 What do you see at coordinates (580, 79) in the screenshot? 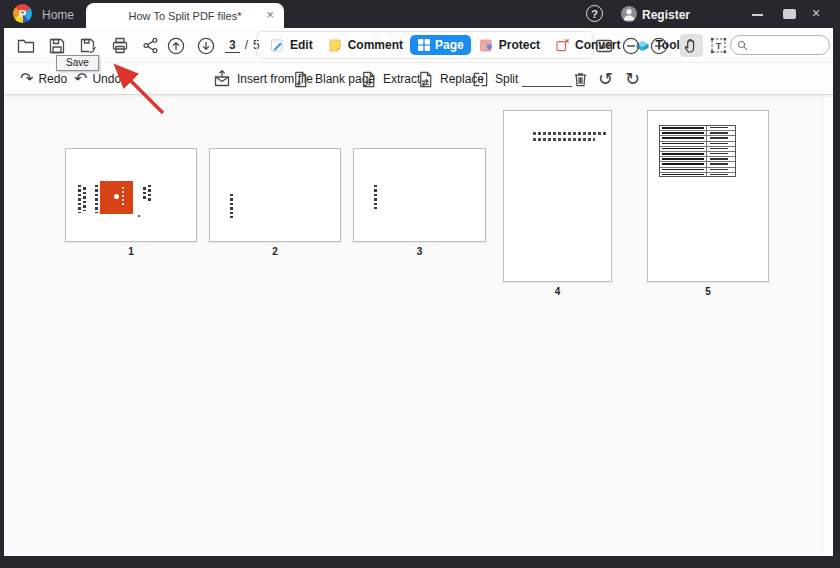
I see `delete-page-button` at bounding box center [580, 79].